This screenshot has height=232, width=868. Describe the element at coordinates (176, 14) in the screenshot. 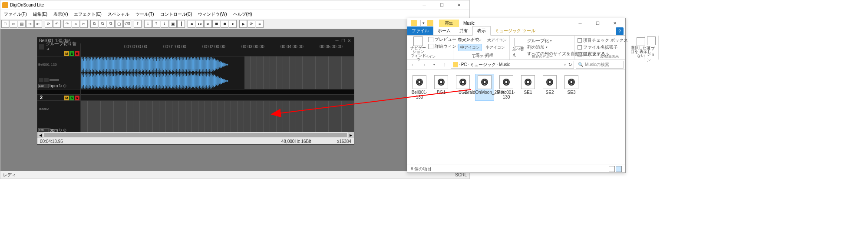

I see `menu-control: コントロール(C)` at that location.